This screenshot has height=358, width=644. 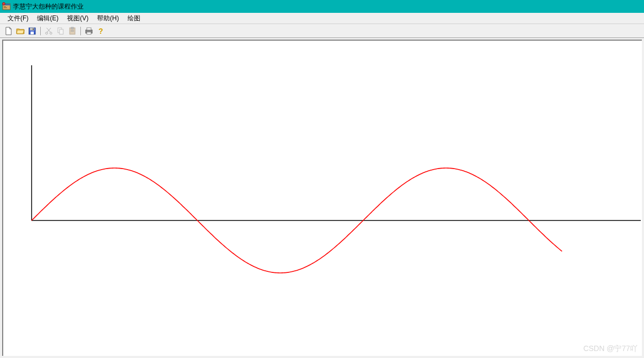 What do you see at coordinates (89, 31) in the screenshot?
I see `print-icon` at bounding box center [89, 31].